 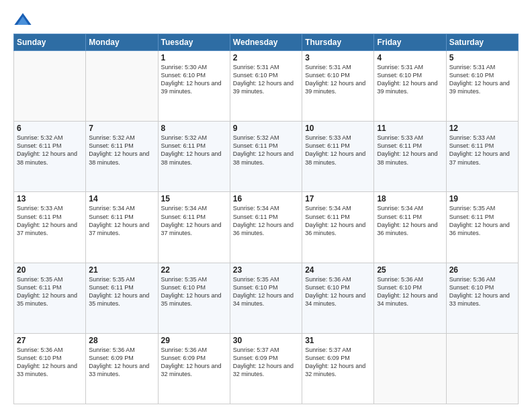 What do you see at coordinates (50, 368) in the screenshot?
I see `calendar-cell: 27Sunrise: 5:36 AM Sunset: 6:10 PM Dayli…` at bounding box center [50, 368].